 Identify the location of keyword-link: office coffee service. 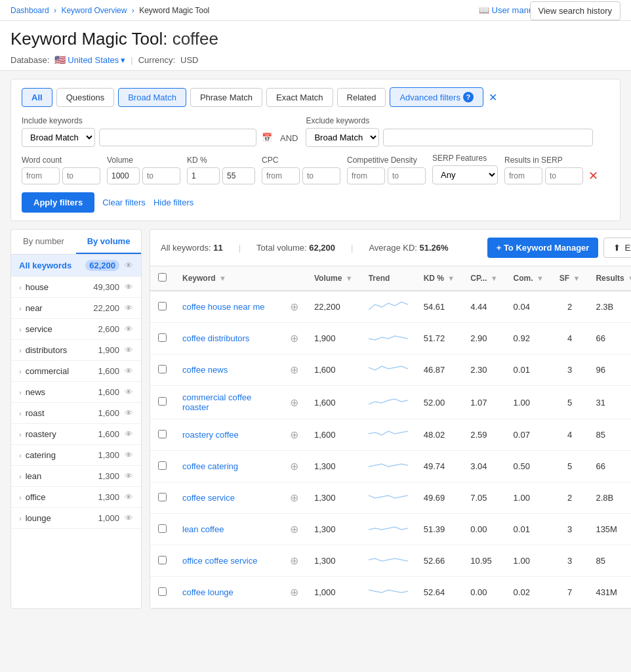
(220, 560).